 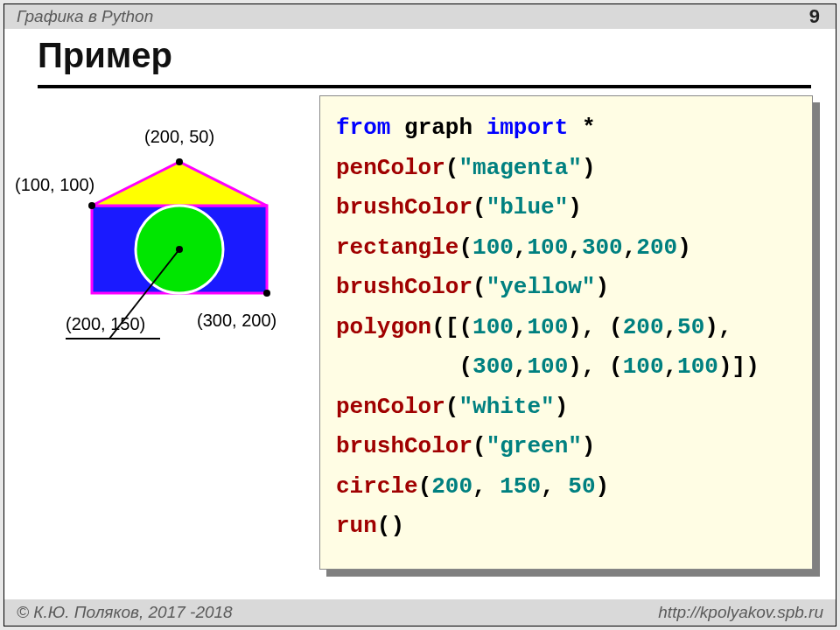 What do you see at coordinates (528, 128) in the screenshot?
I see `kw-import: import` at bounding box center [528, 128].